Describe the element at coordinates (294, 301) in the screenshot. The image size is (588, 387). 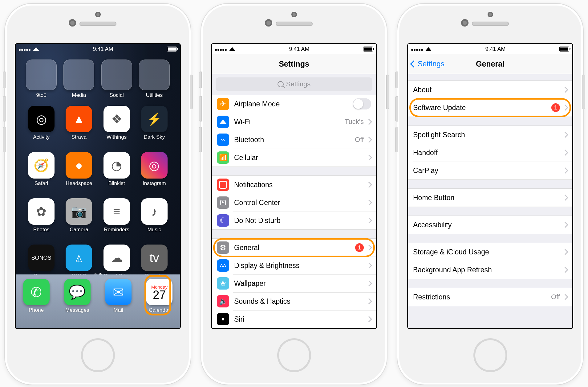
I see `settings-row-sounds-haptics: Sounds & Haptics` at that location.